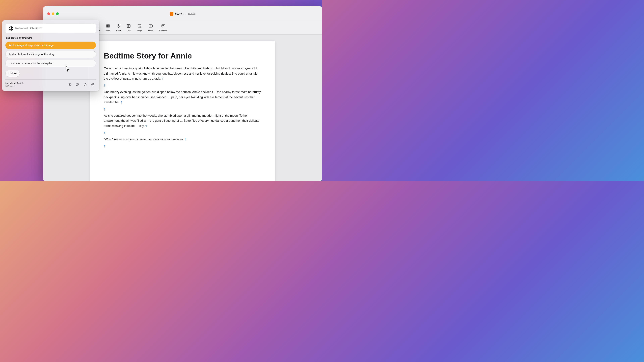  I want to click on chatgpt-panel: Suggested by ChatGPT Add a magical impre…, so click(50, 55).